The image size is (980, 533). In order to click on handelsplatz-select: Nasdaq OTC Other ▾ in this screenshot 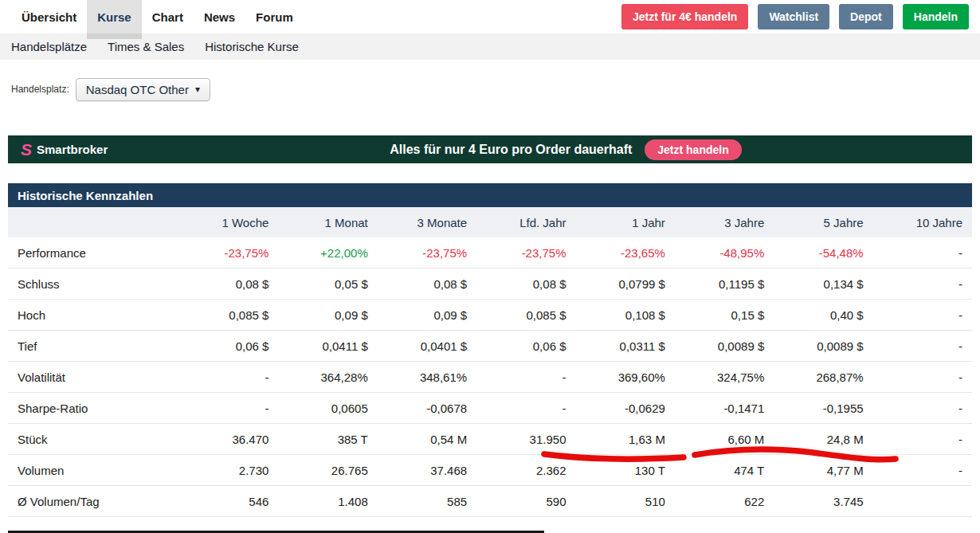, I will do `click(143, 89)`.